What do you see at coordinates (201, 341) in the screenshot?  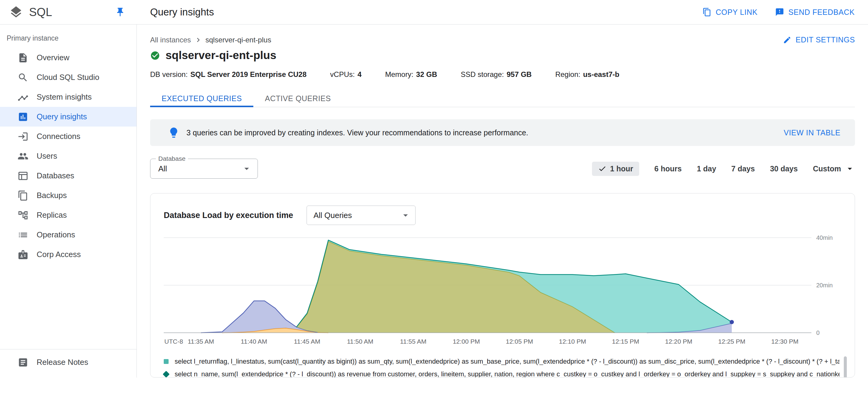 I see `svg-text: 11:35 AM` at bounding box center [201, 341].